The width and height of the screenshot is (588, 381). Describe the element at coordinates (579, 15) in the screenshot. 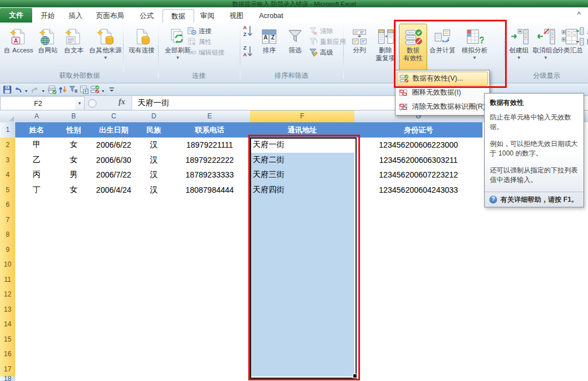

I see `collapse-ribbon-icon: ^` at that location.